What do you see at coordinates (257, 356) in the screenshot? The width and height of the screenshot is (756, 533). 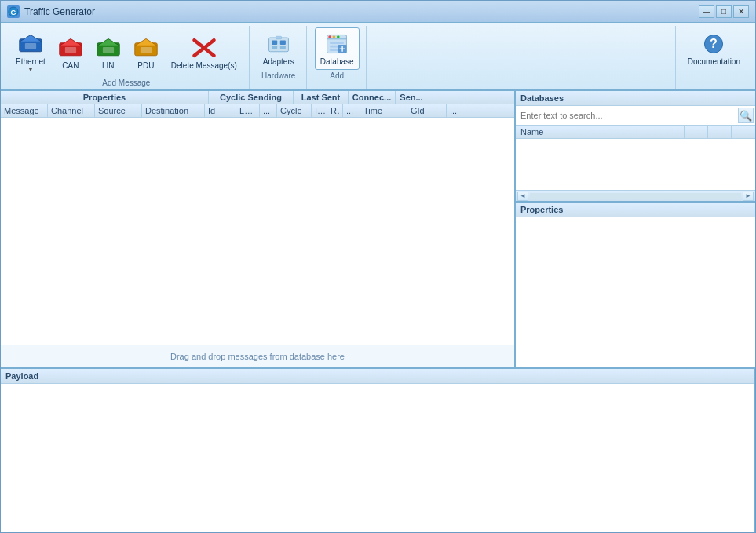 I see `drag-drop-hint: Drag and drop messages from database her…` at bounding box center [257, 356].